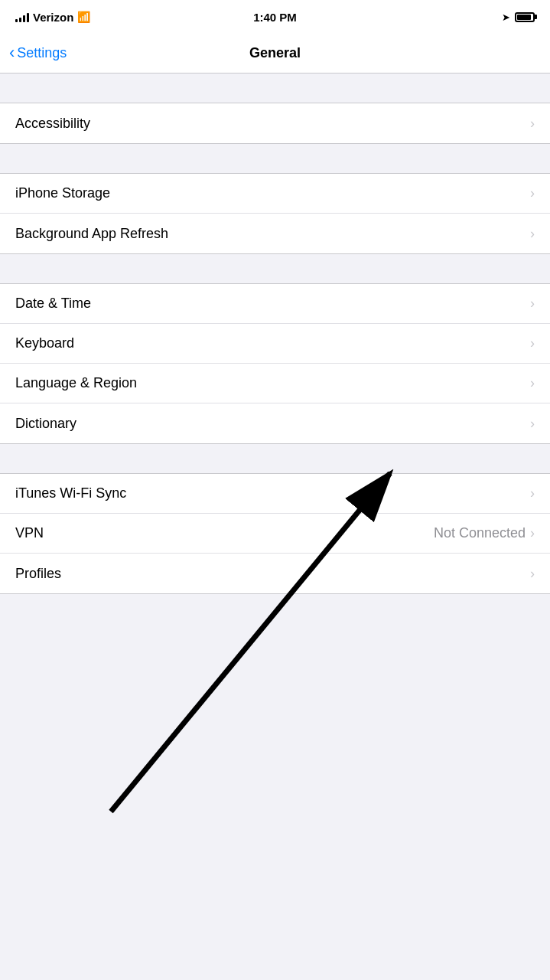  What do you see at coordinates (532, 383) in the screenshot?
I see `language-region-chevron-icon: ›` at bounding box center [532, 383].